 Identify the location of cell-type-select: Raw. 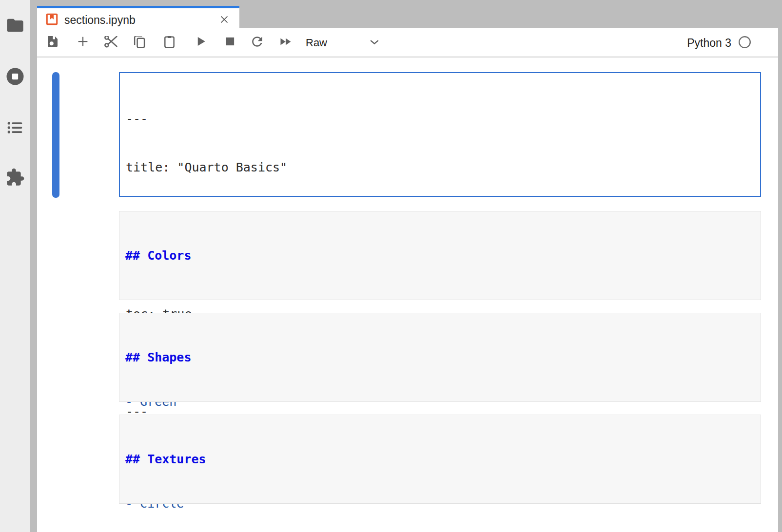
(342, 43).